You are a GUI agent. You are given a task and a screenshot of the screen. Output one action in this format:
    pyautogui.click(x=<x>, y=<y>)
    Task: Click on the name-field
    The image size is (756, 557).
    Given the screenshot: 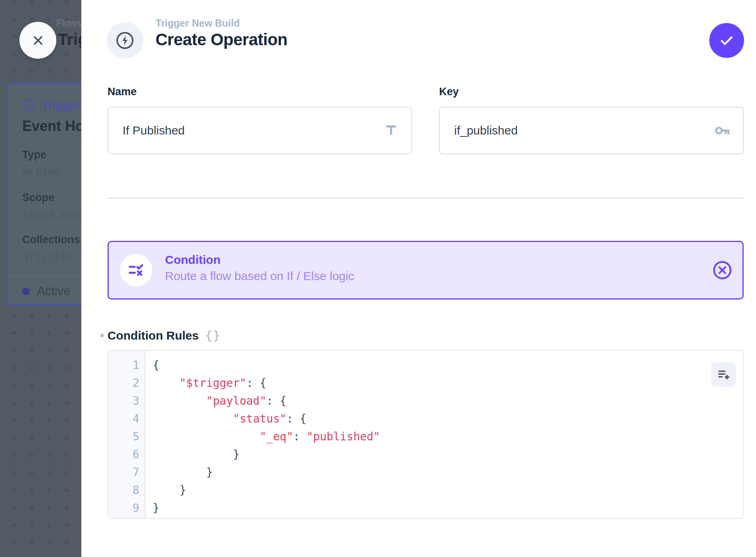 What is the action you would take?
    pyautogui.click(x=260, y=131)
    